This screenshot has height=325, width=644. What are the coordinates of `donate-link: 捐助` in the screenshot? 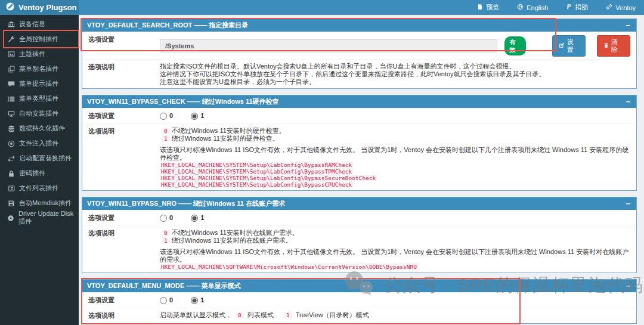 It's located at (577, 7).